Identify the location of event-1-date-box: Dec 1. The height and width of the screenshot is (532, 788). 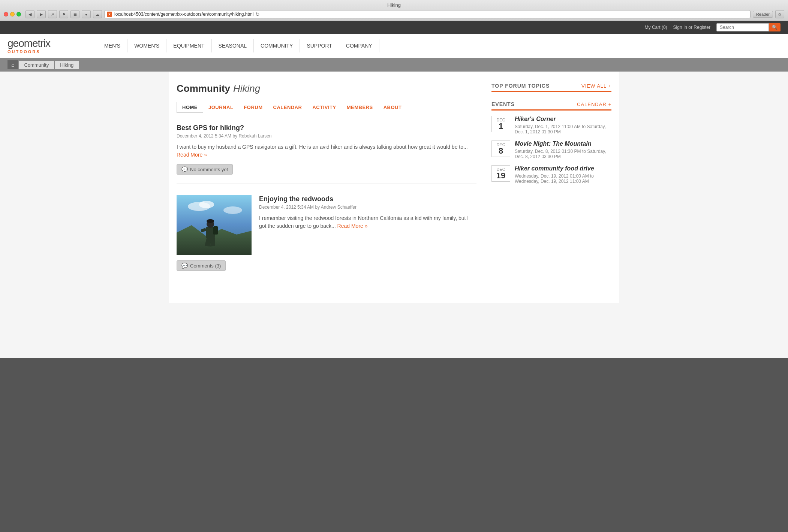
(501, 124).